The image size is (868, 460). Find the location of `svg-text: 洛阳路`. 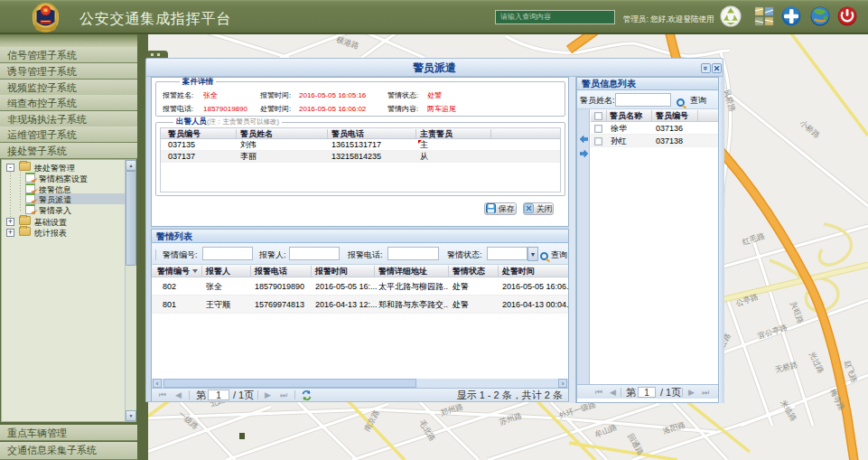

svg-text: 洛阳路 is located at coordinates (674, 428).